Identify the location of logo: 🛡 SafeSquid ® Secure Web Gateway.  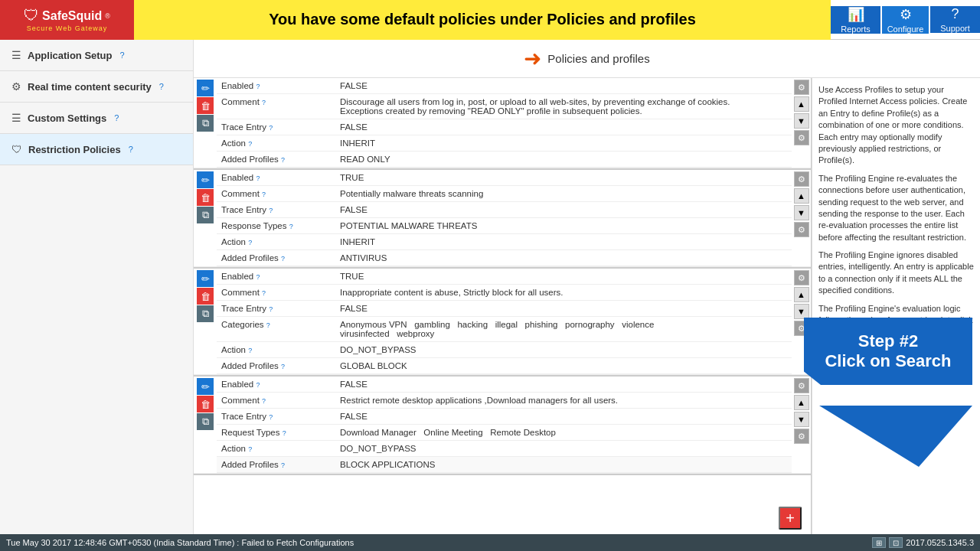
(67, 20).